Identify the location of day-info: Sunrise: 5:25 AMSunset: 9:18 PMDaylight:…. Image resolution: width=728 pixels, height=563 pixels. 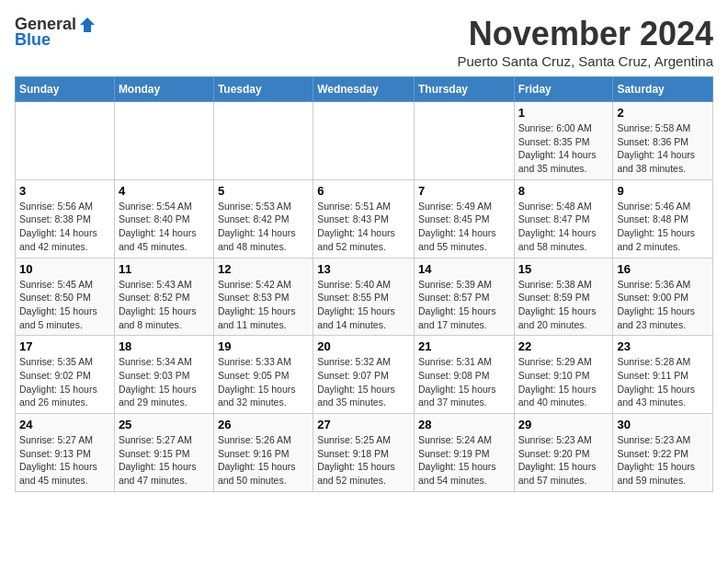
(364, 460).